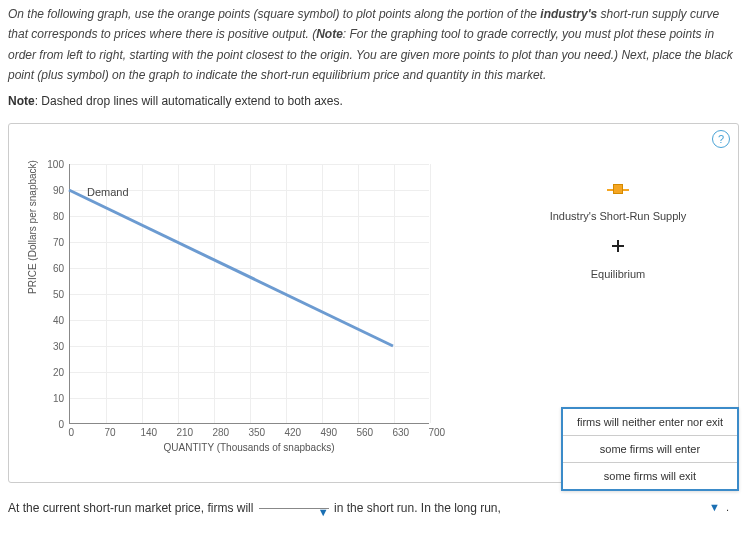 Image resolution: width=747 pixels, height=557 pixels. I want to click on legend: Industry's Short-Run Supply Equilibrium, so click(618, 236).